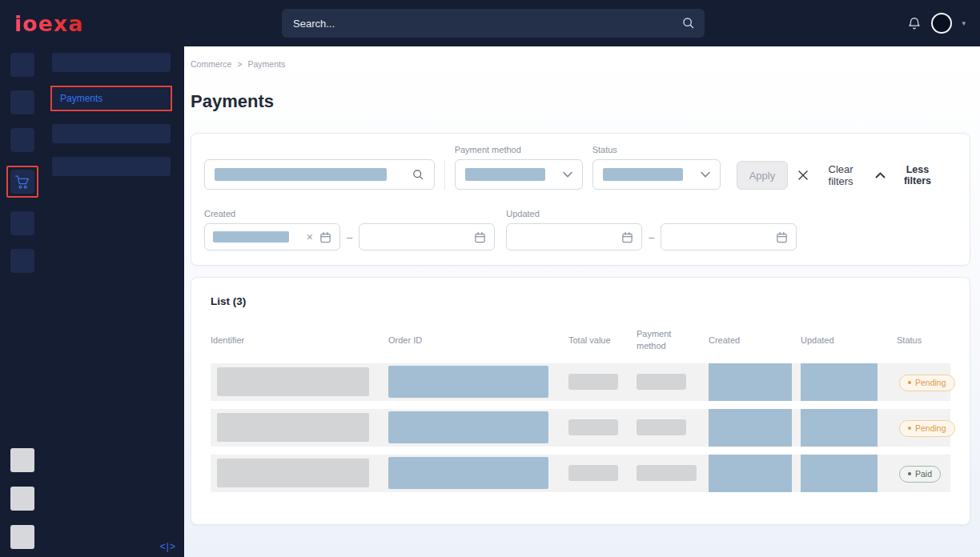 The width and height of the screenshot is (980, 557). What do you see at coordinates (580, 102) in the screenshot?
I see `page-title: Payments` at bounding box center [580, 102].